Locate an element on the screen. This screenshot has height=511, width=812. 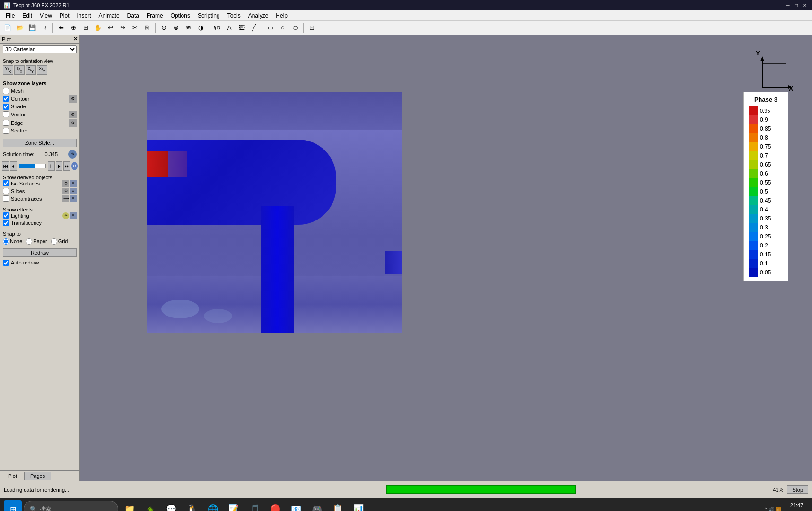
layer-shade-label: Shade is located at coordinates (14, 107).